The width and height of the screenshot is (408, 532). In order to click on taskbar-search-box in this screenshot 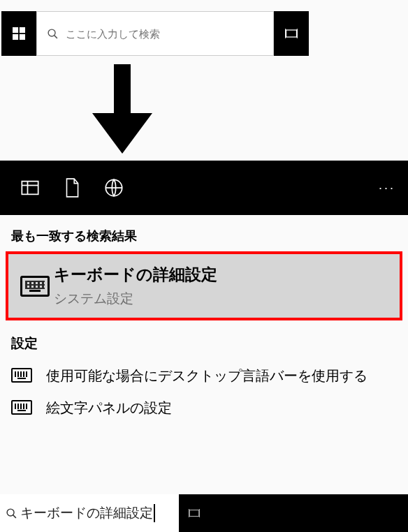, I will do `click(155, 34)`.